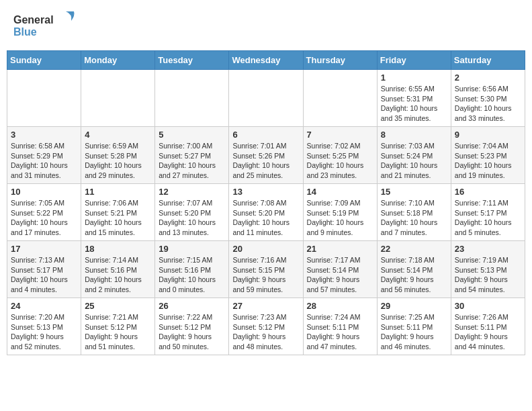 The height and width of the screenshot is (411, 532). Describe the element at coordinates (414, 212) in the screenshot. I see `calendar-cell: 15Sunrise: 7:10 AM Sunset: 5:18 PM Dayli…` at that location.